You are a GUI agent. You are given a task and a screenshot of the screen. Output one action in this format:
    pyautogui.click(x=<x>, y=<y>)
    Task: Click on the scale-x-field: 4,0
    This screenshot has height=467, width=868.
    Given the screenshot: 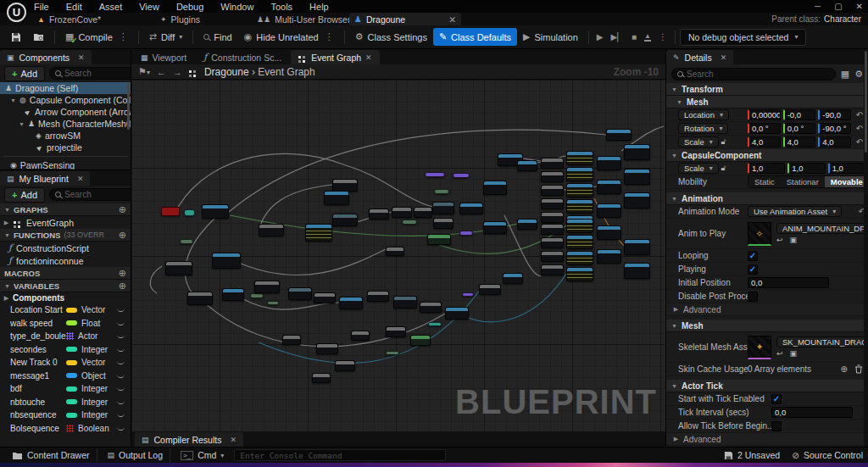 What is the action you would take?
    pyautogui.click(x=765, y=142)
    